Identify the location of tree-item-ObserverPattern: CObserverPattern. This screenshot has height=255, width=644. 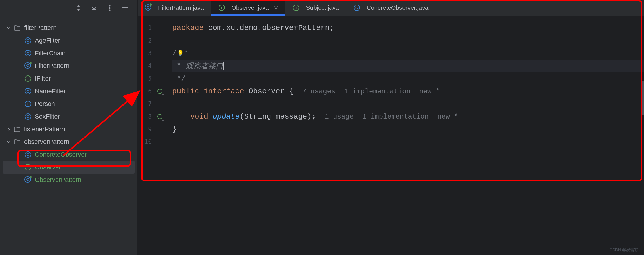
(69, 180).